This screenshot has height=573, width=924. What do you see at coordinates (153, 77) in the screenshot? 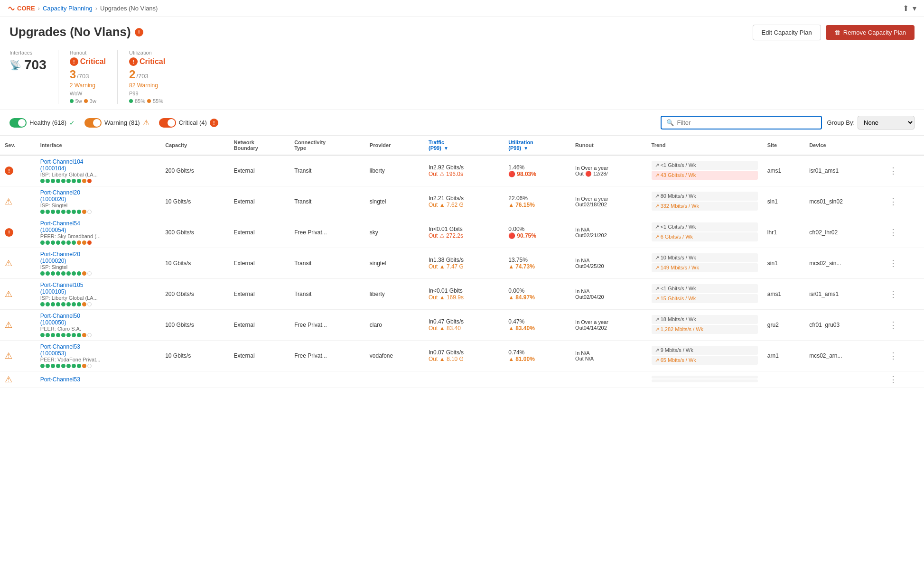
I see `stat-utilization: Utilization ! Critical 2 /703 82 Warning…` at bounding box center [153, 77].